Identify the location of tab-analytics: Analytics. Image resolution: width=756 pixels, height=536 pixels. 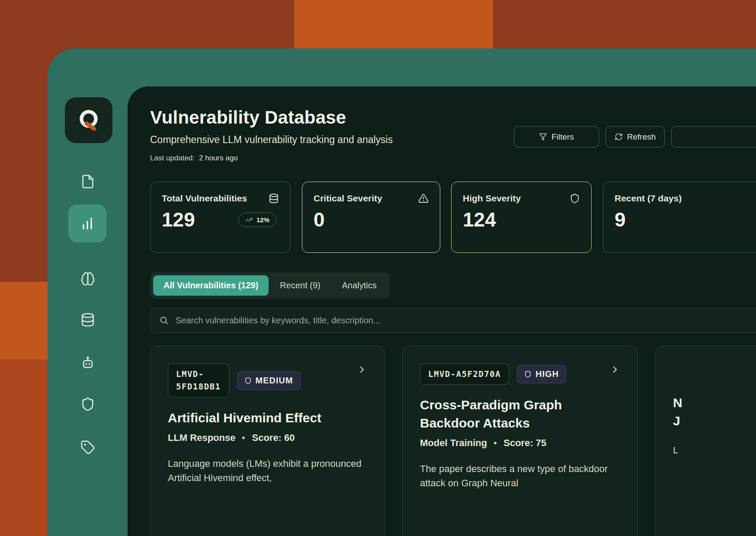
(359, 285).